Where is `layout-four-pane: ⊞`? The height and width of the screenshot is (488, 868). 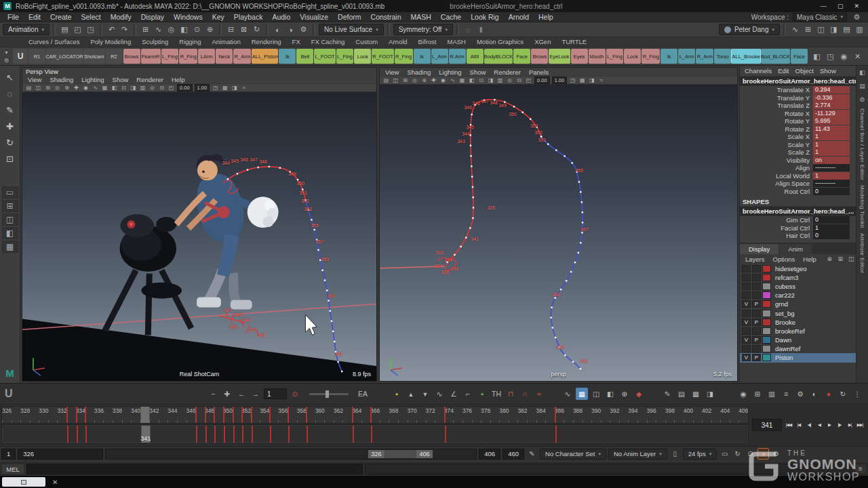
layout-four-pane: ⊞ is located at coordinates (10, 206).